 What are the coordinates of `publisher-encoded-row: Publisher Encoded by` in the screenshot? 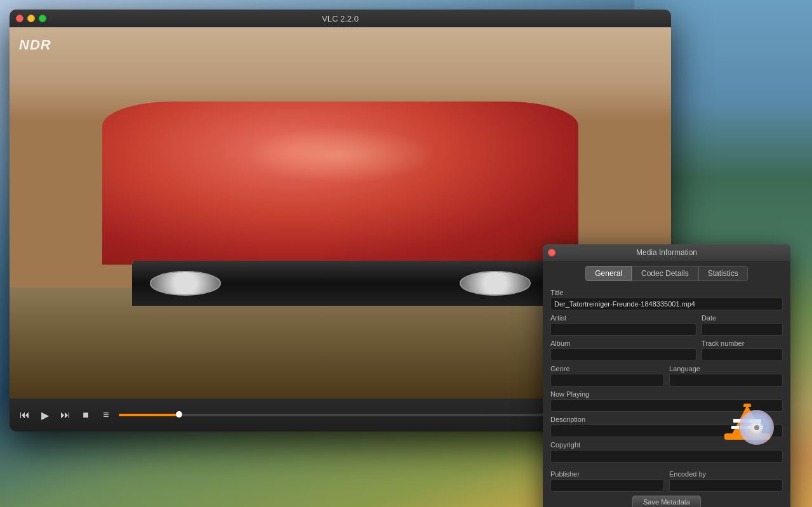 It's located at (667, 481).